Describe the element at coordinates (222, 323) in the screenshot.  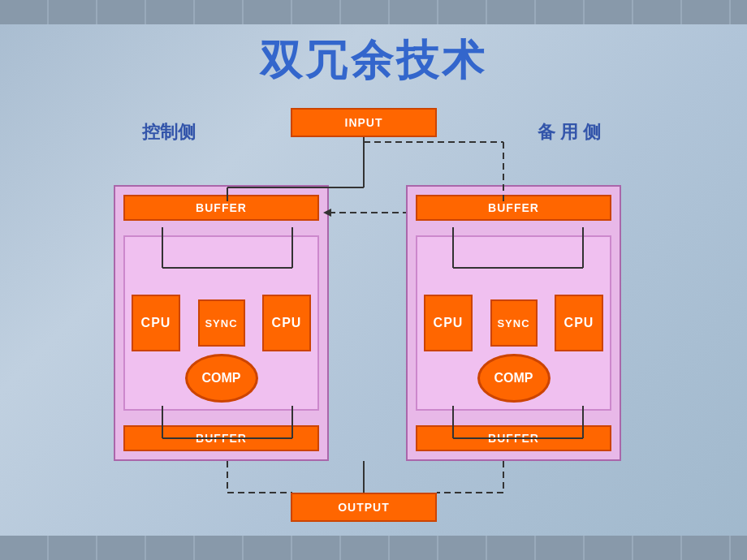
I see `left-sync: SYNC` at that location.